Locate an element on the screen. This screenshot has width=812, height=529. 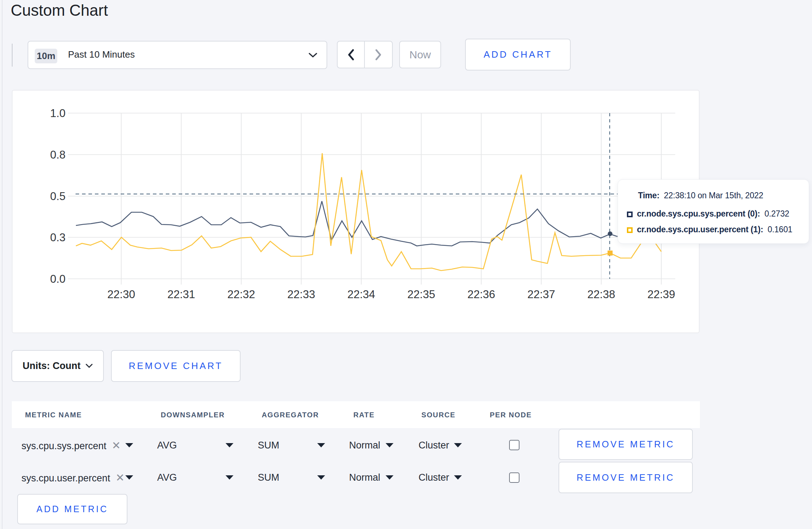
svg-text: 0.0 is located at coordinates (58, 279).